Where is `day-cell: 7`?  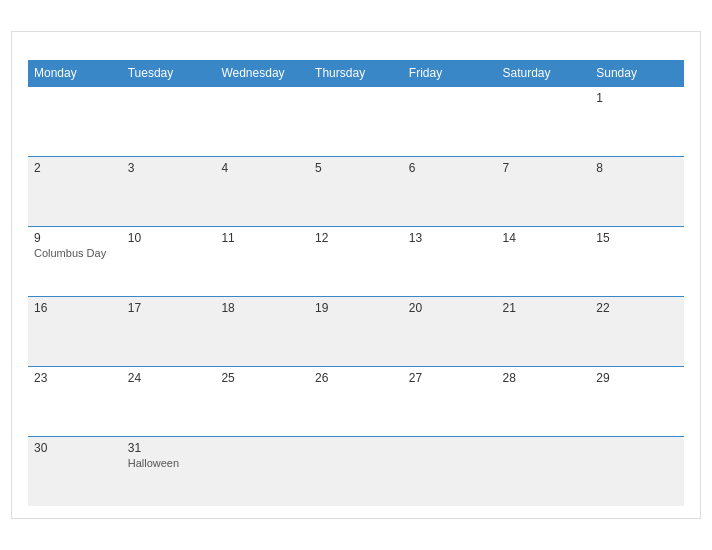
day-cell: 7 is located at coordinates (544, 191).